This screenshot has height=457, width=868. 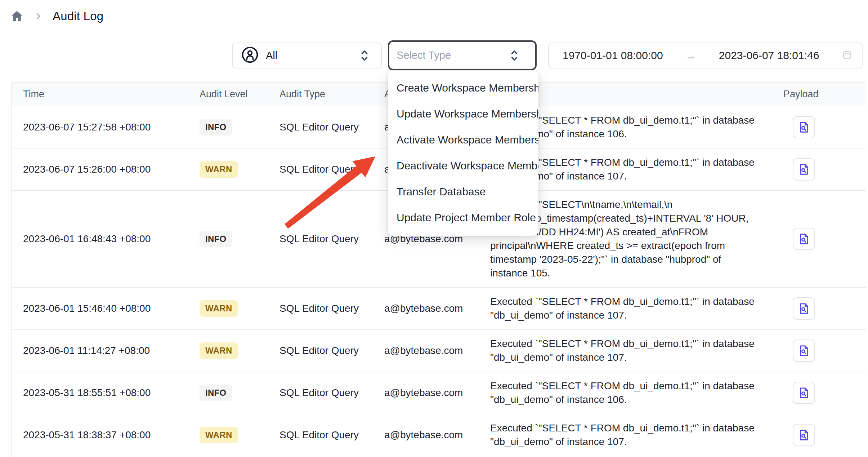 What do you see at coordinates (439, 393) in the screenshot?
I see `table-row: 2023-05-31 18:55:51 +08:00 INFO SQL Edit…` at bounding box center [439, 393].